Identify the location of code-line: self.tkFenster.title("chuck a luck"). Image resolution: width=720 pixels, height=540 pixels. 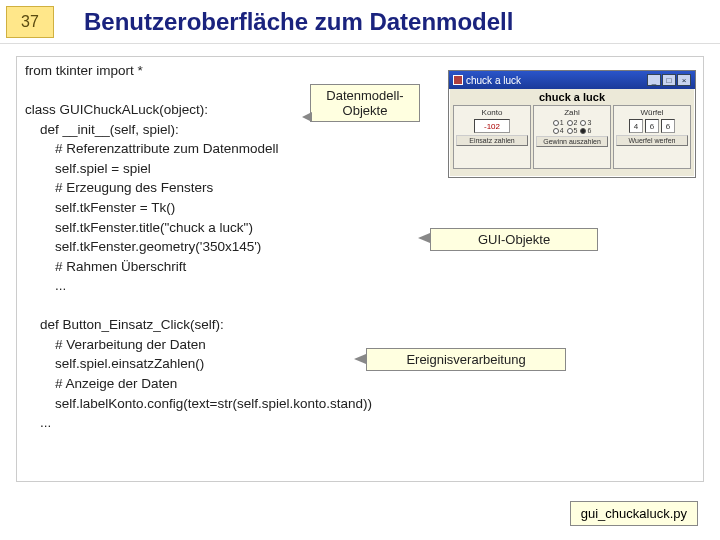
(139, 228).